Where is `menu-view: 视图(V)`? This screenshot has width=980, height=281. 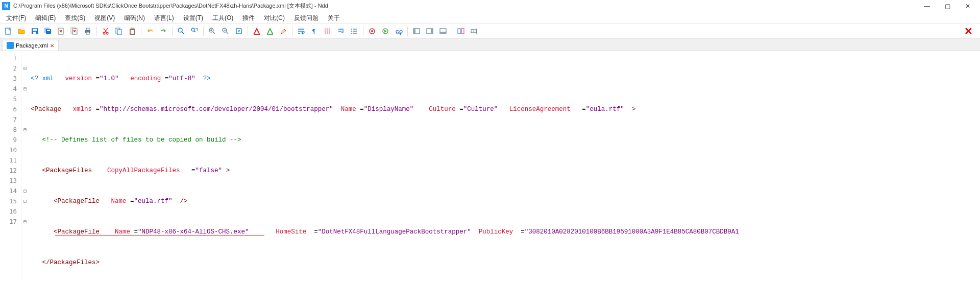 menu-view: 视图(V) is located at coordinates (105, 18).